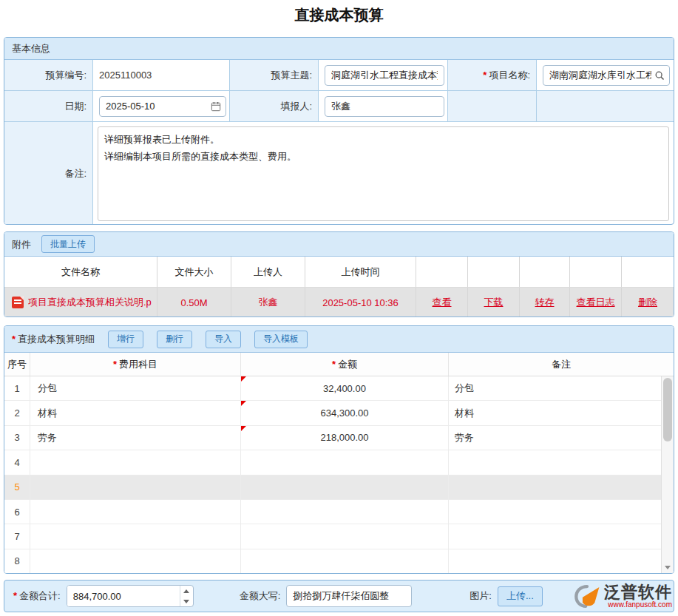 Image resolution: width=678 pixels, height=616 pixels. I want to click on brand-name: 泛普软件, so click(638, 592).